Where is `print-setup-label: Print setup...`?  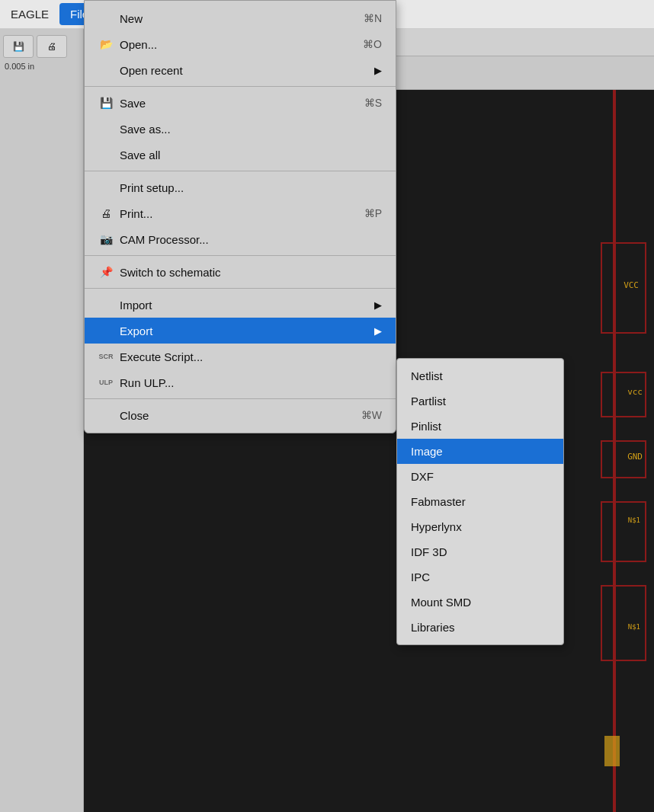 print-setup-label: Print setup... is located at coordinates (152, 187).